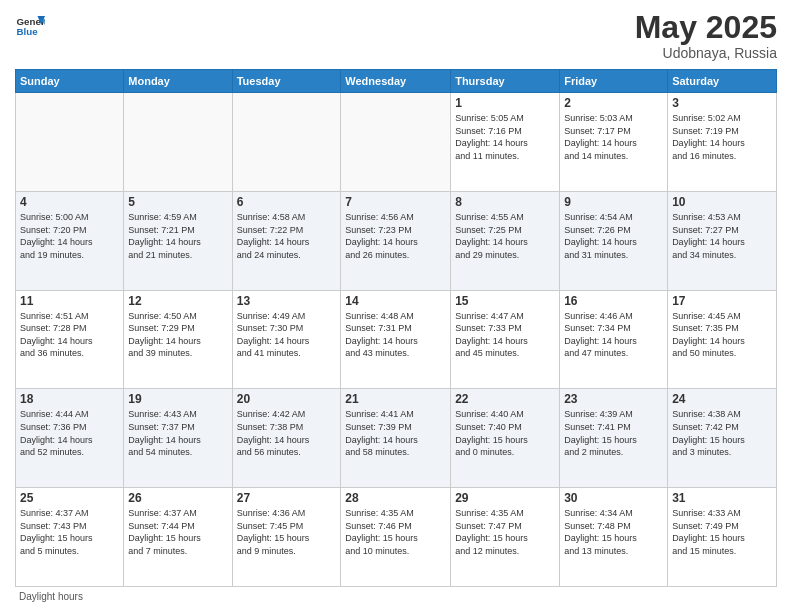 This screenshot has width=792, height=612. Describe the element at coordinates (505, 433) in the screenshot. I see `day-info: Sunrise: 4:40 AM Sunset: 7:40 PM Dayligh…` at that location.